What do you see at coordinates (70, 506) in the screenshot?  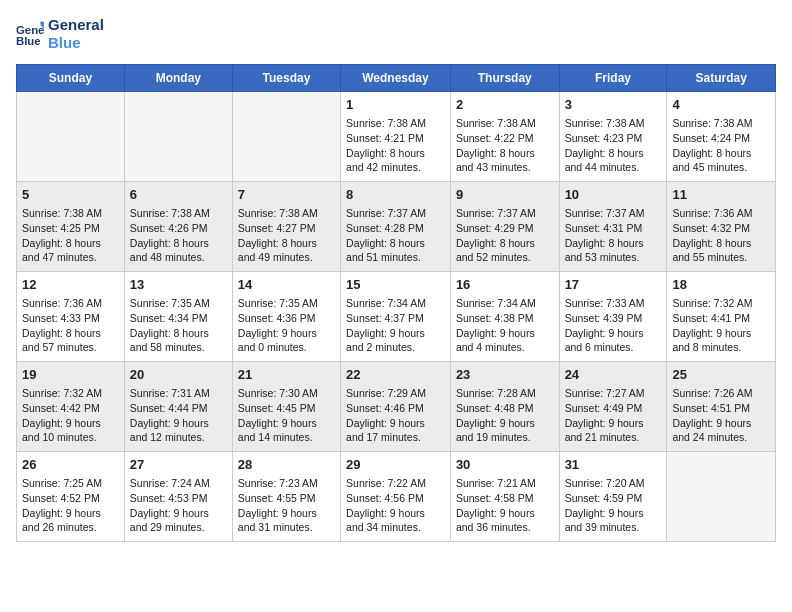 I see `day-info: Sunrise: 7:25 AMSunset: 4:52 PMDaylight:…` at bounding box center [70, 506].